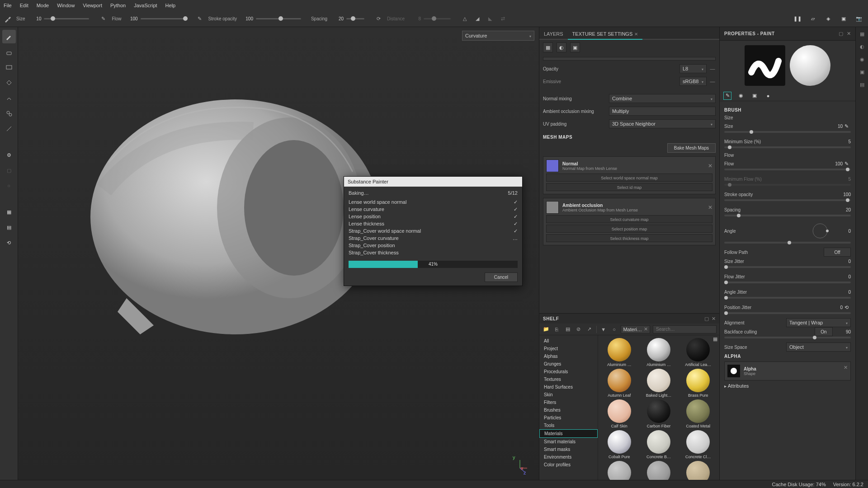  Describe the element at coordinates (569, 395) in the screenshot. I see `shelf-cat-skin: Skin` at that location.